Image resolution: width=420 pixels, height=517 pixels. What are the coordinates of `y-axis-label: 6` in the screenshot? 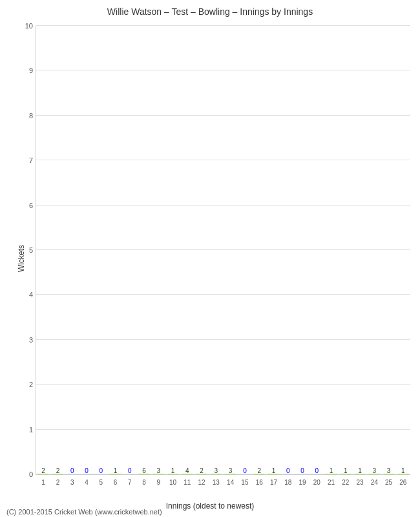 It's located at (25, 206).